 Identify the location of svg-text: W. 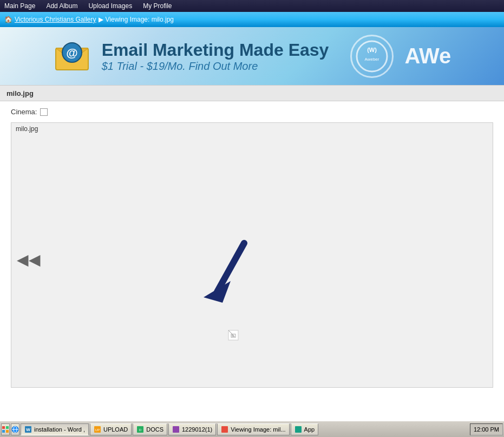
(28, 430).